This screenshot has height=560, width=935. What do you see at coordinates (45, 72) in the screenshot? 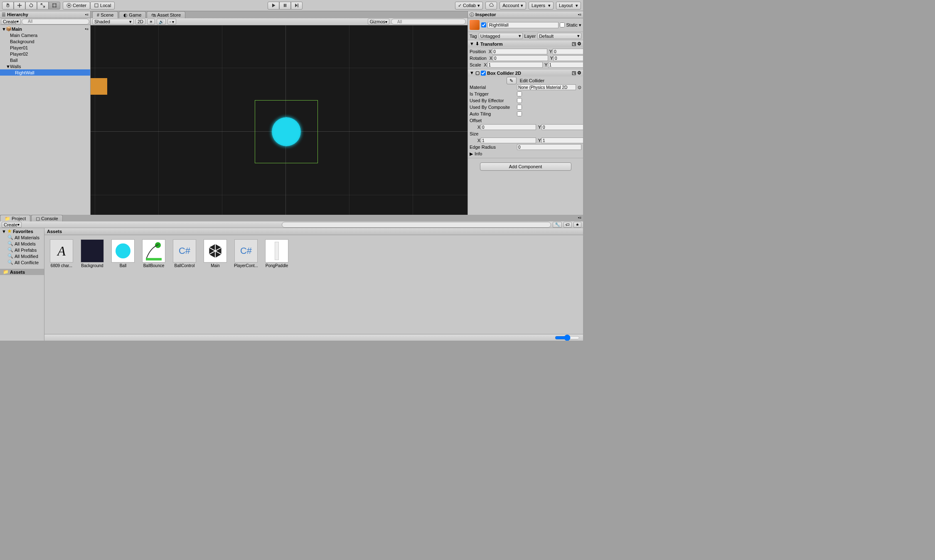
I see `hierarchy-item-rightwall: RightWall` at bounding box center [45, 72].